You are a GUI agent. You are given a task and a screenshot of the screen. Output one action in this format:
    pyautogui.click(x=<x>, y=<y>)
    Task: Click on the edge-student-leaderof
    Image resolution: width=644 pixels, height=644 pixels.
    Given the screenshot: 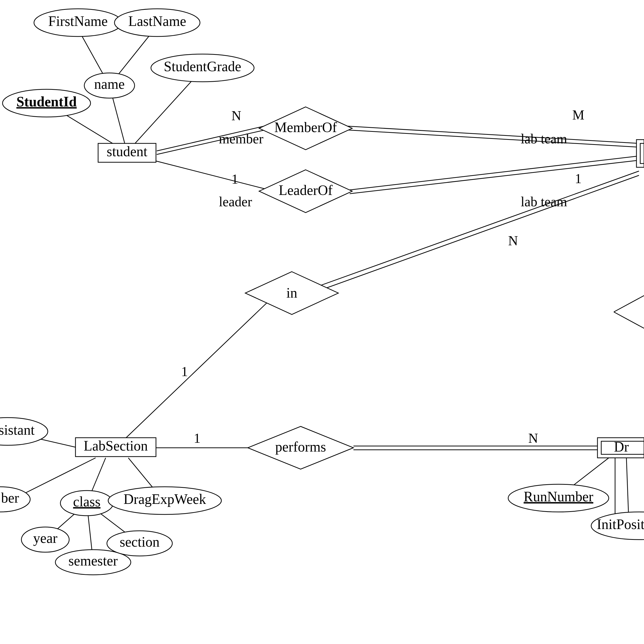 What is the action you would take?
    pyautogui.click(x=213, y=175)
    